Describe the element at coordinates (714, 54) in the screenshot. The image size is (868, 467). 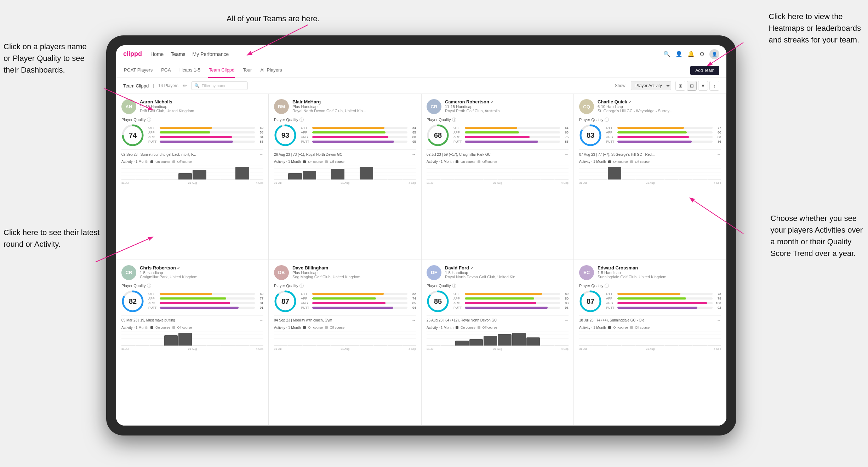
I see `user-avatar: 👤` at that location.